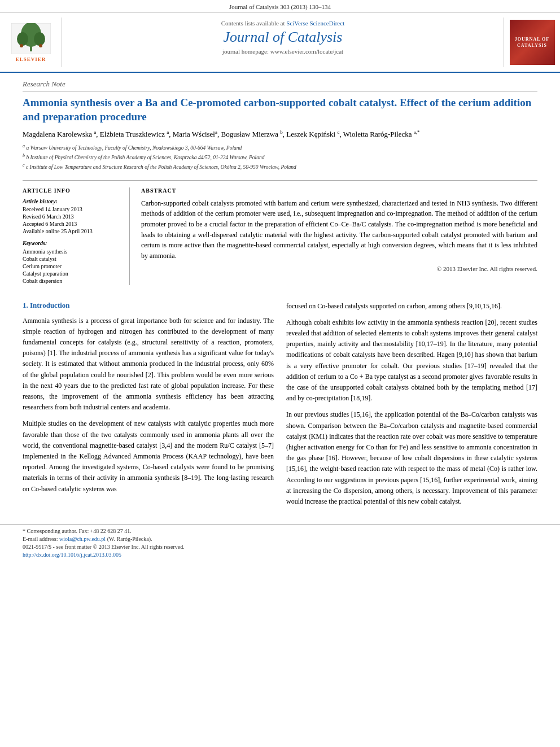 Image resolution: width=560 pixels, height=747 pixels. I want to click on abstract-heading: ABSTRACT, so click(339, 191).